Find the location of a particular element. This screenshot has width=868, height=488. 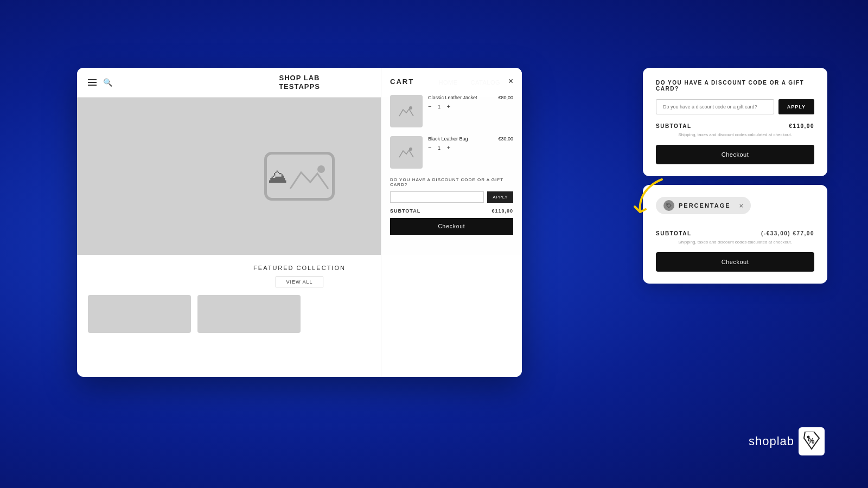

cart-discount-input-row: APPLY is located at coordinates (451, 197).